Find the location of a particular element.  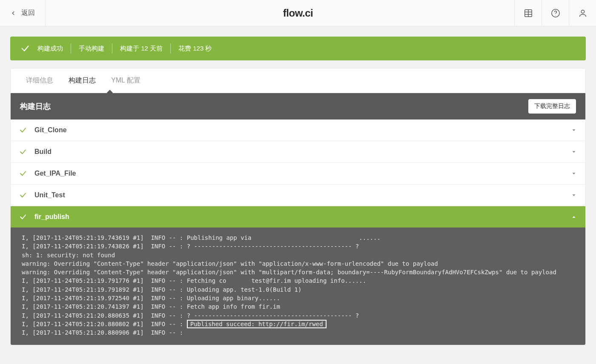

tabs: 详细信息 构建日志 YML 配置 is located at coordinates (298, 81).